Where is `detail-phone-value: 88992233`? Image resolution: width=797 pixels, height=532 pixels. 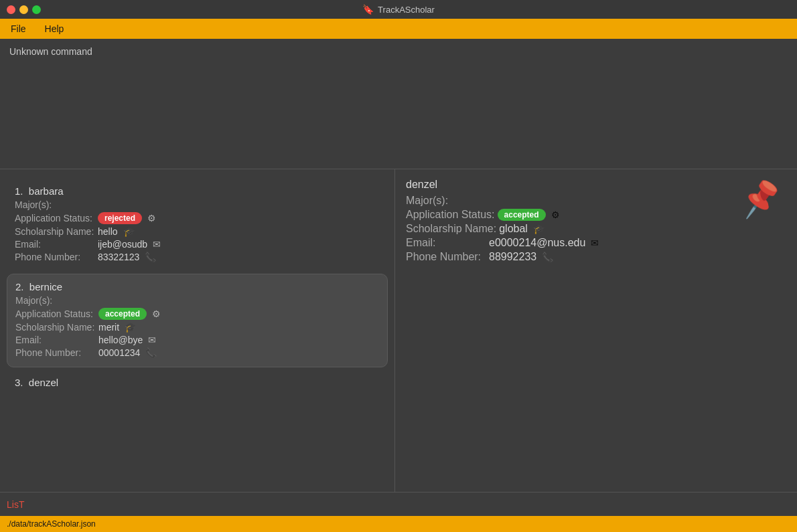 detail-phone-value: 88992233 is located at coordinates (513, 257).